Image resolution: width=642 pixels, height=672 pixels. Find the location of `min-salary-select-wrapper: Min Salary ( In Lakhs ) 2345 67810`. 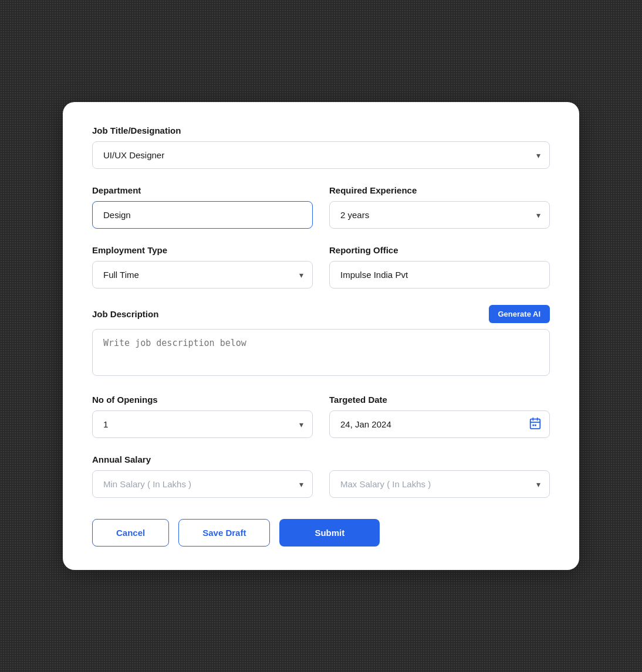

min-salary-select-wrapper: Min Salary ( In Lakhs ) 2345 67810 is located at coordinates (202, 484).